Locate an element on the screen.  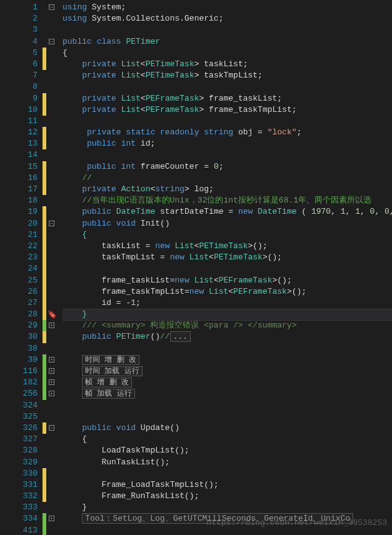
code-line: private List<PEFrameTask> frame_taskList… is located at coordinates (228, 99).